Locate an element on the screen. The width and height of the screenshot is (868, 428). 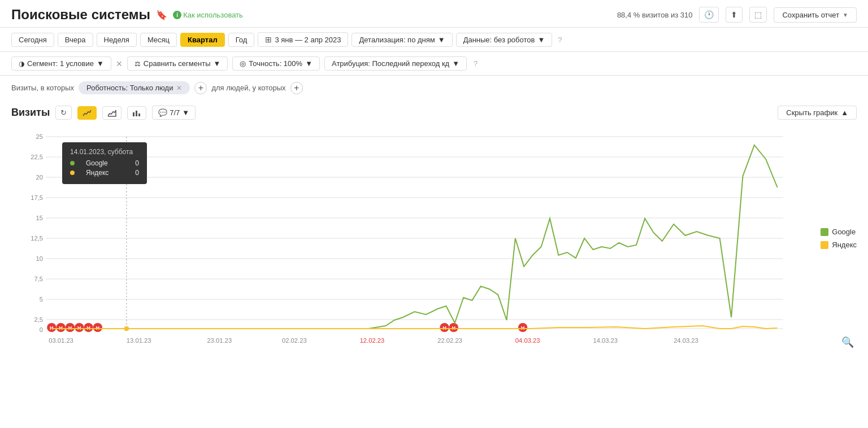
svg-text: 04.03.23 is located at coordinates (528, 340).